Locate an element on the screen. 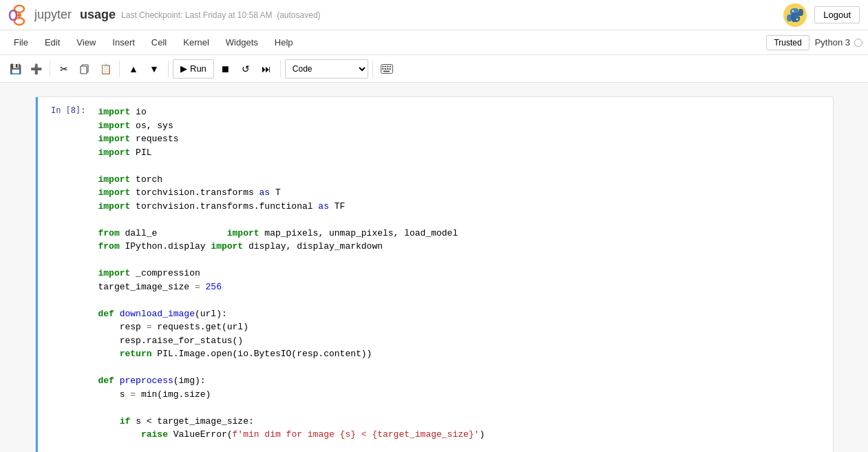 The image size is (868, 452). run-button: ▶ Run is located at coordinates (193, 69).